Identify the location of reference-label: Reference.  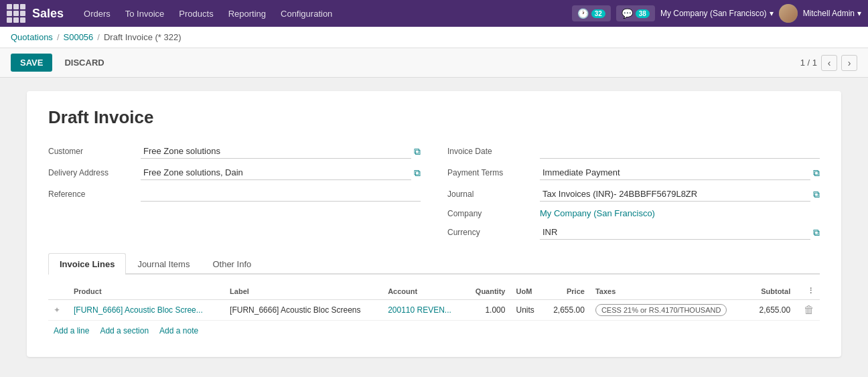
(92, 194).